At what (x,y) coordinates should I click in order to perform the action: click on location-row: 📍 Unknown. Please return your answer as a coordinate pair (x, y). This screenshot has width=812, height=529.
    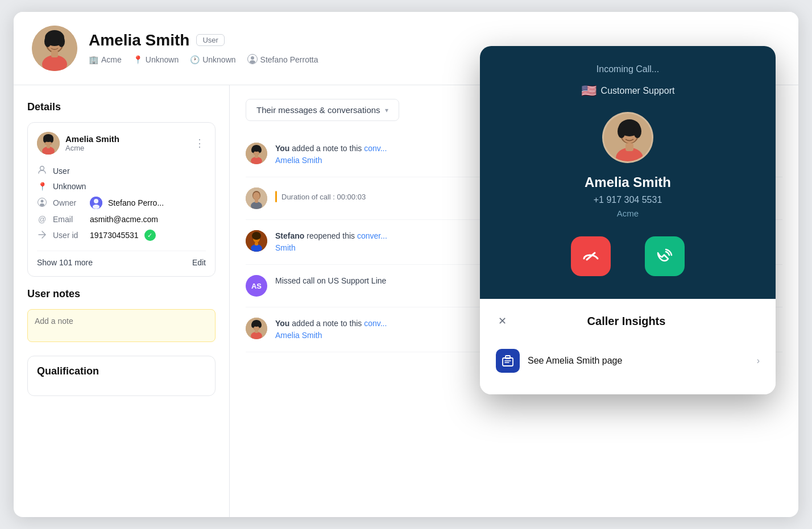
    Looking at the image, I should click on (122, 186).